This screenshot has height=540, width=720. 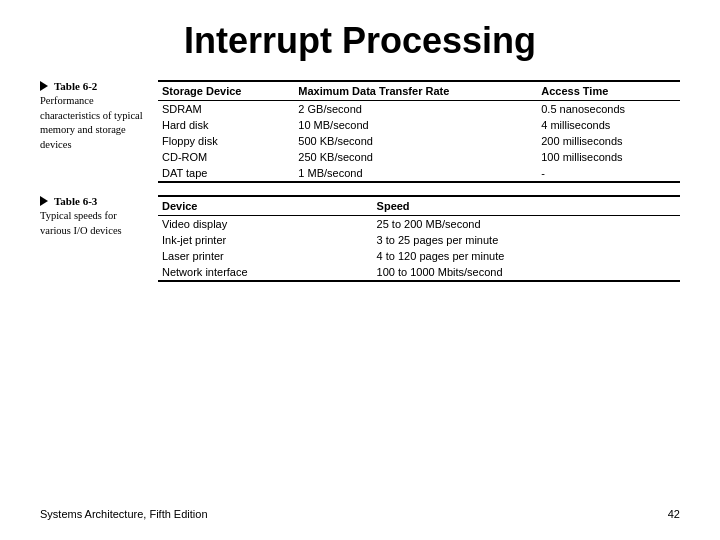 What do you see at coordinates (419, 142) in the screenshot?
I see `table6-2-body: SDRAM2 GB/second0.5 nanosecondsHard disk…` at bounding box center [419, 142].